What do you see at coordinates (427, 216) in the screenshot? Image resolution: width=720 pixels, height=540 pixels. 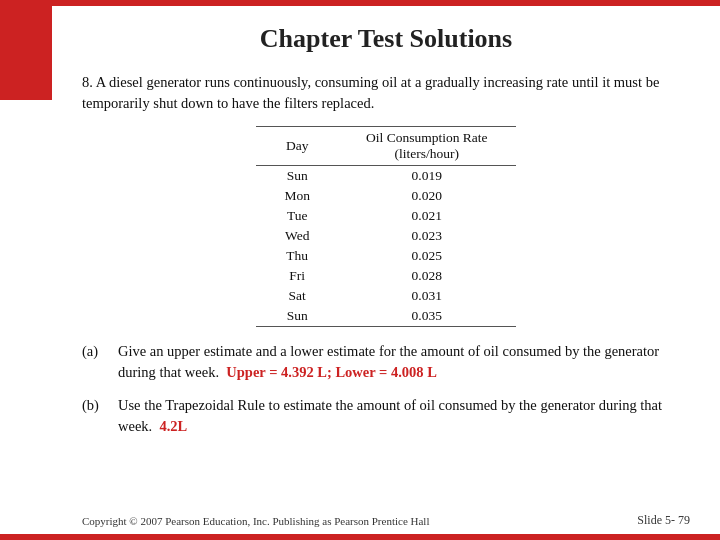 I see `table-cell-rate: 0.021` at bounding box center [427, 216].